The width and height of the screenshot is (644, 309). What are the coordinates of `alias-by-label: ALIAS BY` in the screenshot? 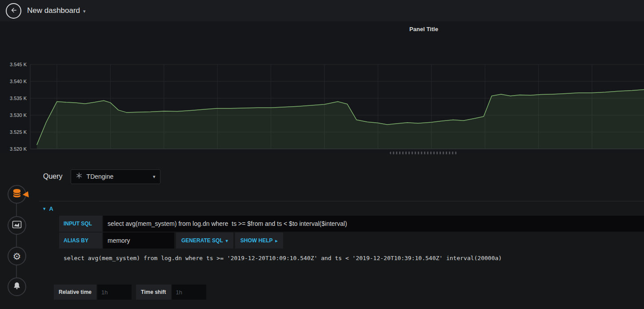 It's located at (81, 241).